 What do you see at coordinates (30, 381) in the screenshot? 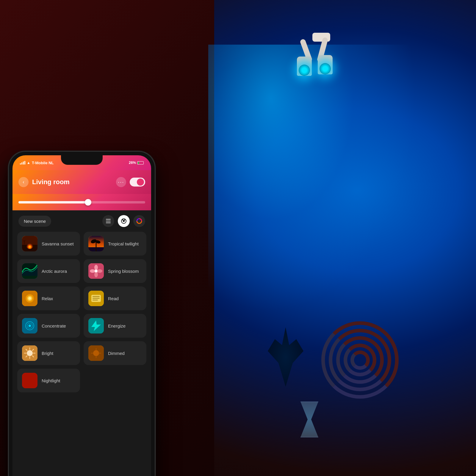
I see `scene-thumb-nightlight` at bounding box center [30, 381].